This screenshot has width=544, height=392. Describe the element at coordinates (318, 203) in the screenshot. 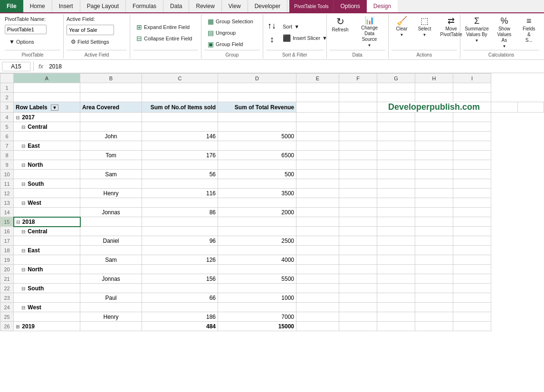

I see `cell-e13` at that location.